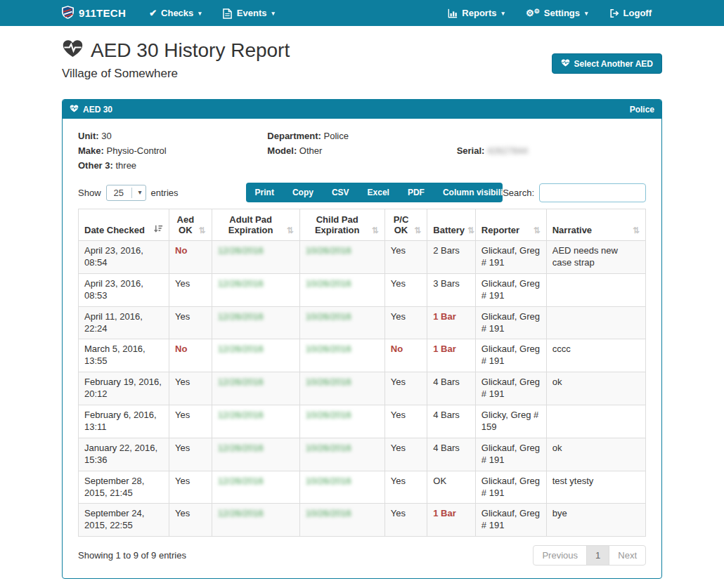 The width and height of the screenshot is (724, 588). I want to click on column-header-battery: Battery⇅, so click(451, 225).